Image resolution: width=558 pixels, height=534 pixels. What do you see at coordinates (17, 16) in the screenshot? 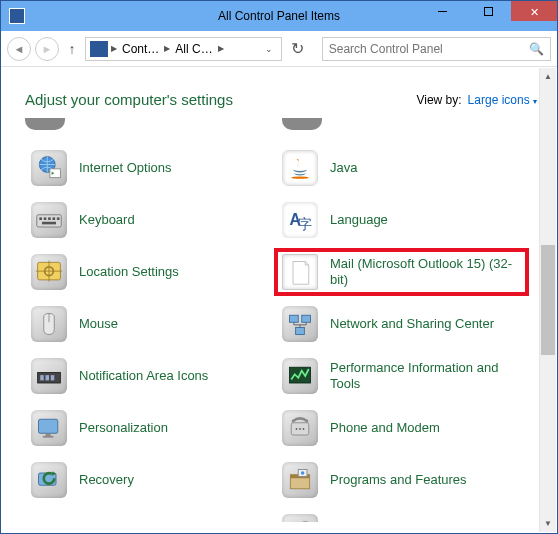
I see `app-icon` at bounding box center [17, 16].